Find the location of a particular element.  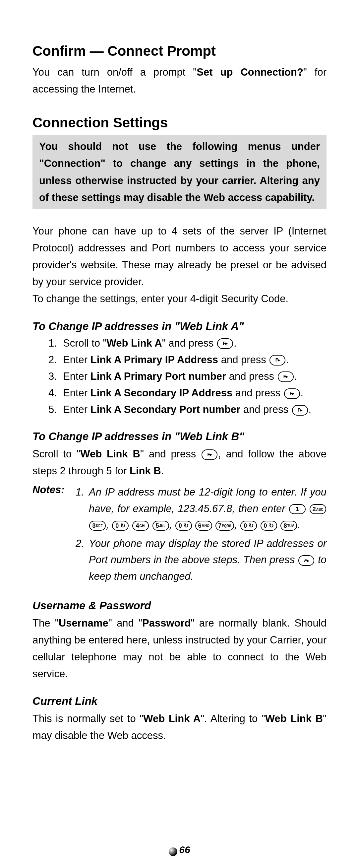

notes-block: Notes: 1. An IP address must be 12-digit… is located at coordinates (179, 535).